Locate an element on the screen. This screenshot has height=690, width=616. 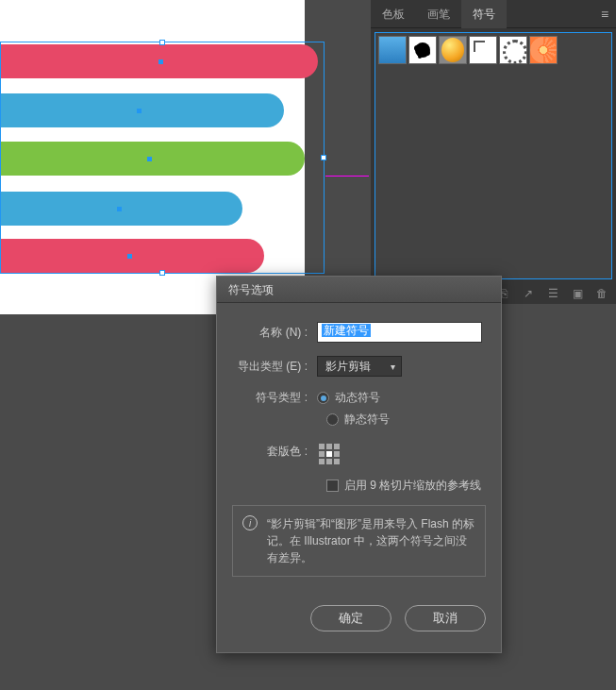
symbol-corner-mark is located at coordinates (483, 50).